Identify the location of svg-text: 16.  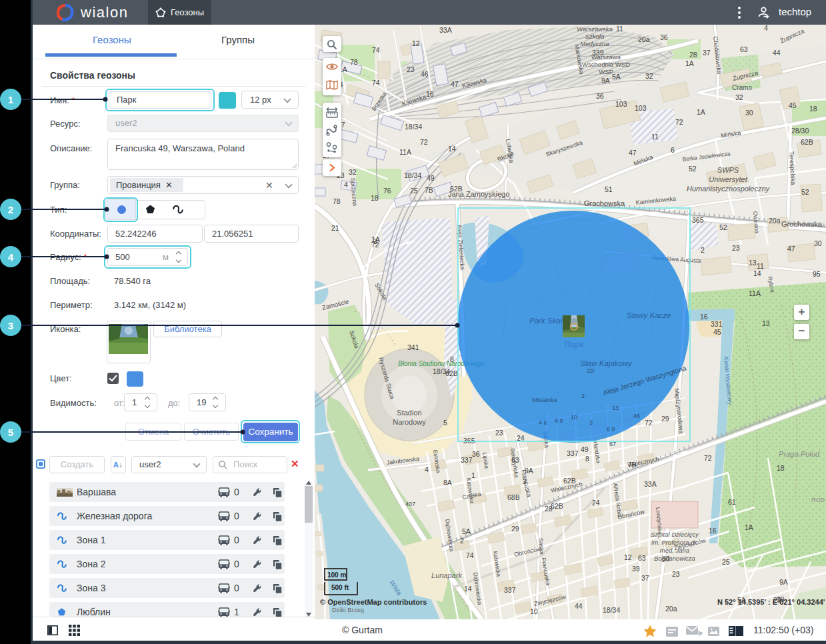
(704, 317).